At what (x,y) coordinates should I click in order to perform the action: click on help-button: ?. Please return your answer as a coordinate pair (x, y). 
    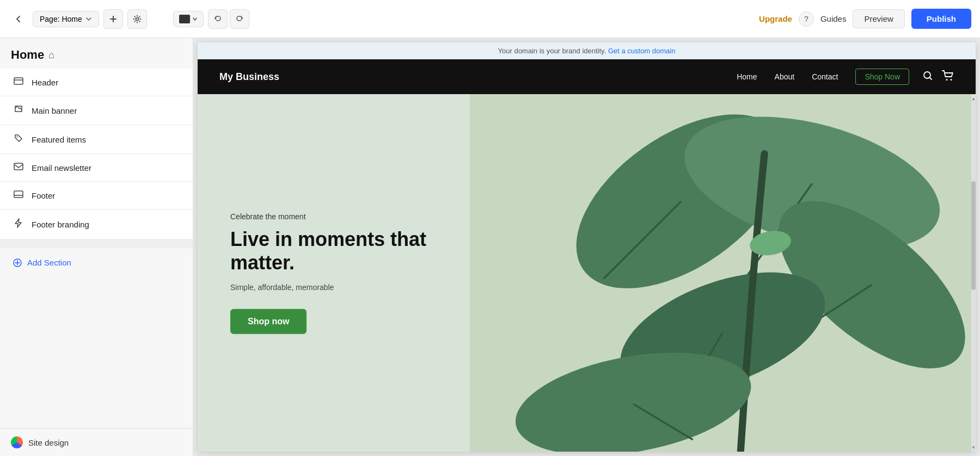
    Looking at the image, I should click on (806, 19).